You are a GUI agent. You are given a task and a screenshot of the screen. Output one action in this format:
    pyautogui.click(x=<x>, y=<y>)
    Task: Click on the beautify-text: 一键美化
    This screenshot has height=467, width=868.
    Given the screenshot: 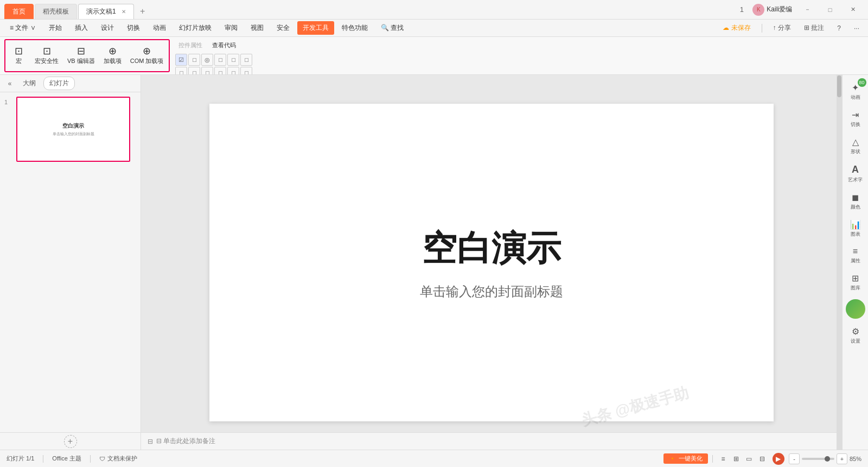 What is the action you would take?
    pyautogui.click(x=691, y=458)
    